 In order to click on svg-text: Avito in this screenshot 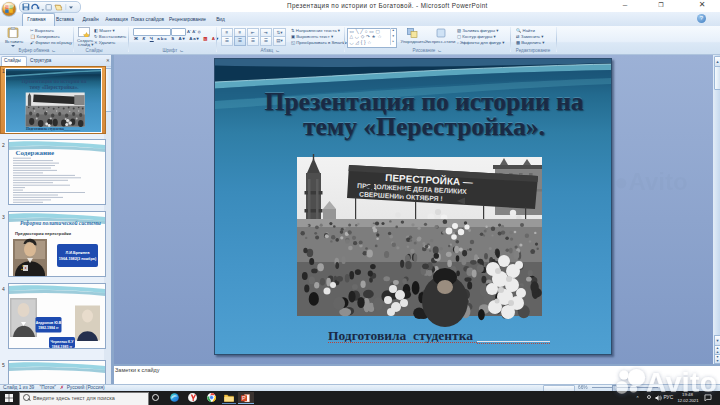, I will do `click(682, 382)`.